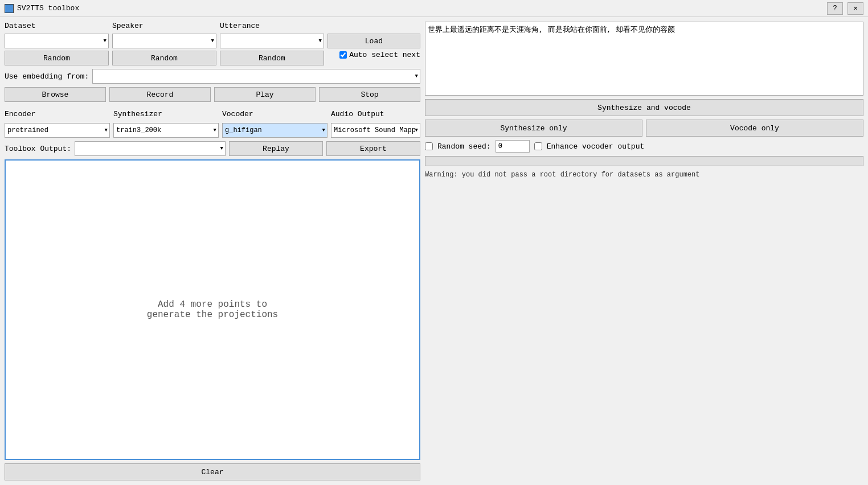 The height and width of the screenshot is (485, 868). What do you see at coordinates (166, 130) in the screenshot?
I see `synthesizer-select-col: train3_200k` at bounding box center [166, 130].